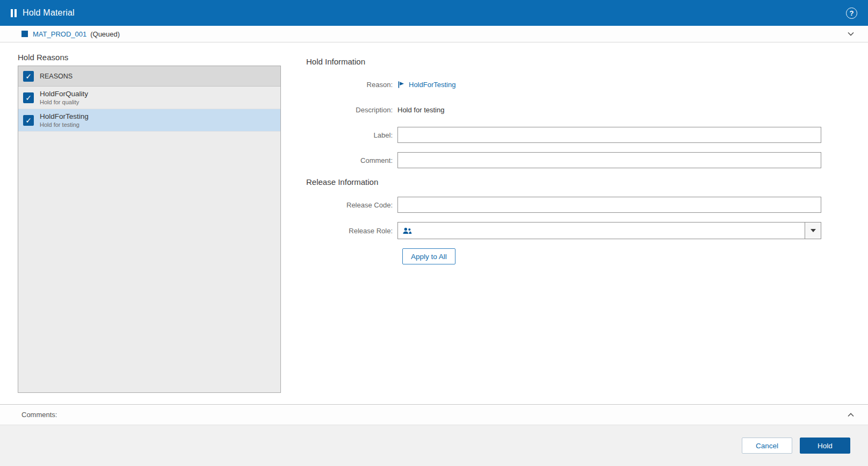  Describe the element at coordinates (609, 160) in the screenshot. I see `comment-input` at that location.